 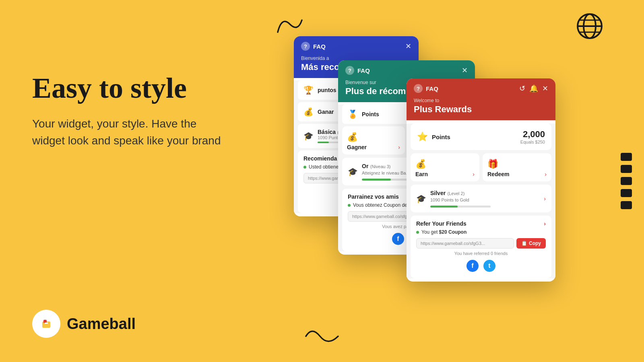 I want to click on logo-icon, so click(x=46, y=324).